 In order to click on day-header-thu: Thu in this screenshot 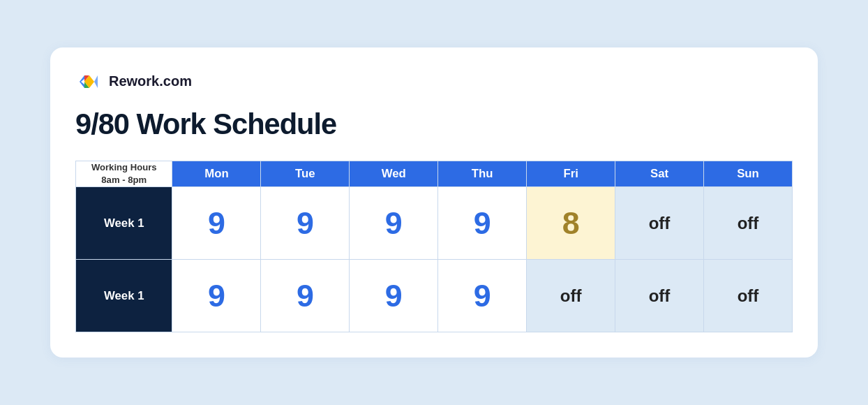, I will do `click(483, 174)`.